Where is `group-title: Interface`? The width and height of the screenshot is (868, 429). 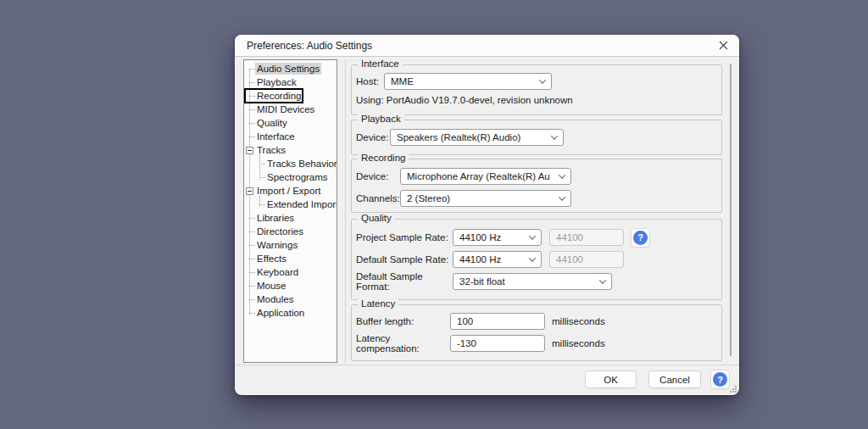
group-title: Interface is located at coordinates (380, 64).